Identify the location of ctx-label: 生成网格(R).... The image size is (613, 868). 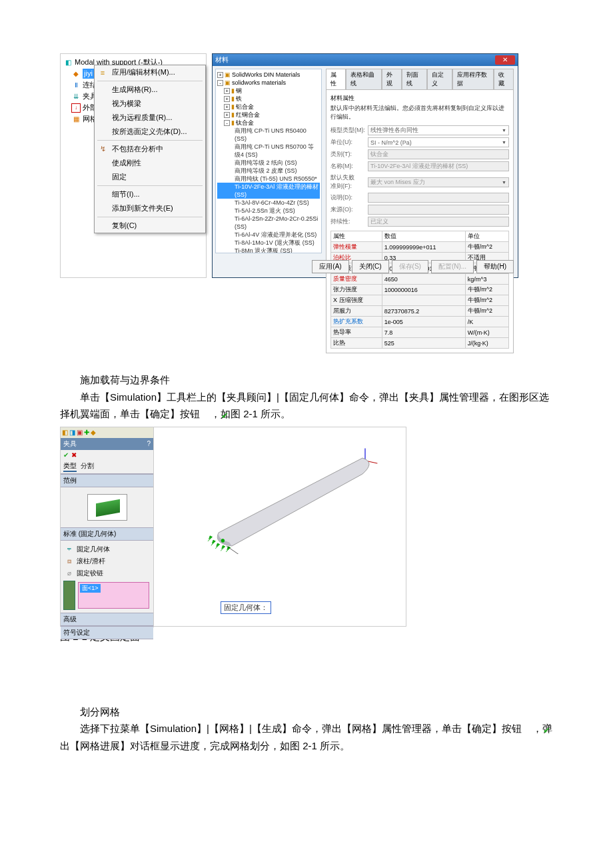
(135, 89).